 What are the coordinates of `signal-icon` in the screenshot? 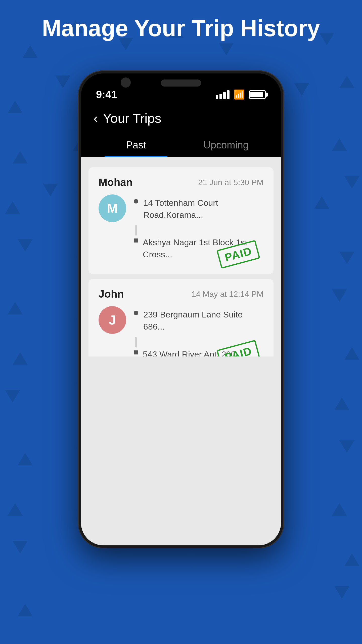 It's located at (223, 95).